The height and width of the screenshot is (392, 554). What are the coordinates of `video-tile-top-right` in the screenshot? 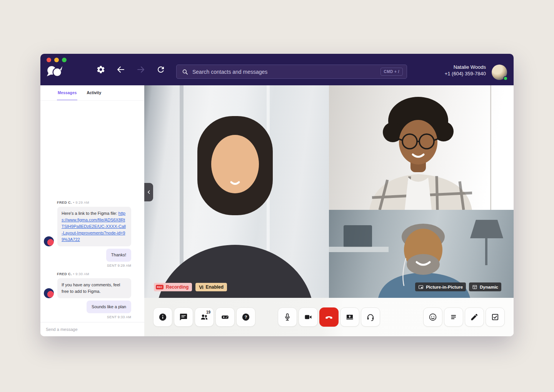 It's located at (421, 148).